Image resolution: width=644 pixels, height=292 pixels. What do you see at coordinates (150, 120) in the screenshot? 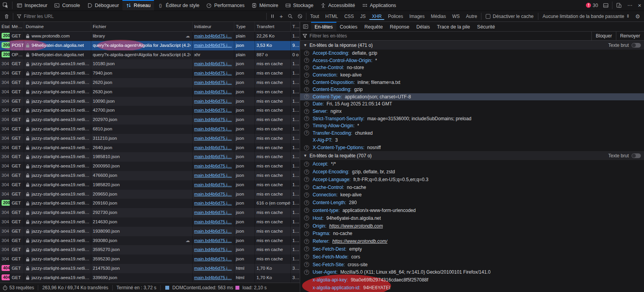
I see `request-row: 304GETjazzy-starlight-aeea19.netli…20297…` at bounding box center [150, 120].